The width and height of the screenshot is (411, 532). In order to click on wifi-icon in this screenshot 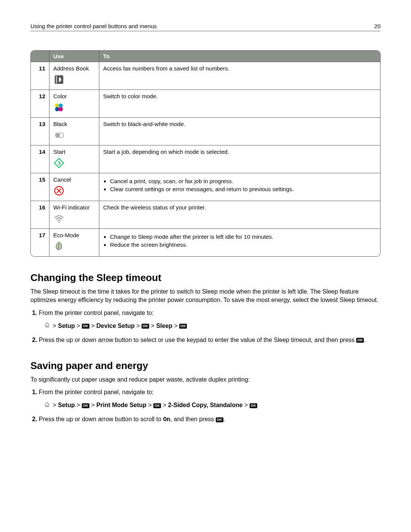, I will do `click(74, 219)`.